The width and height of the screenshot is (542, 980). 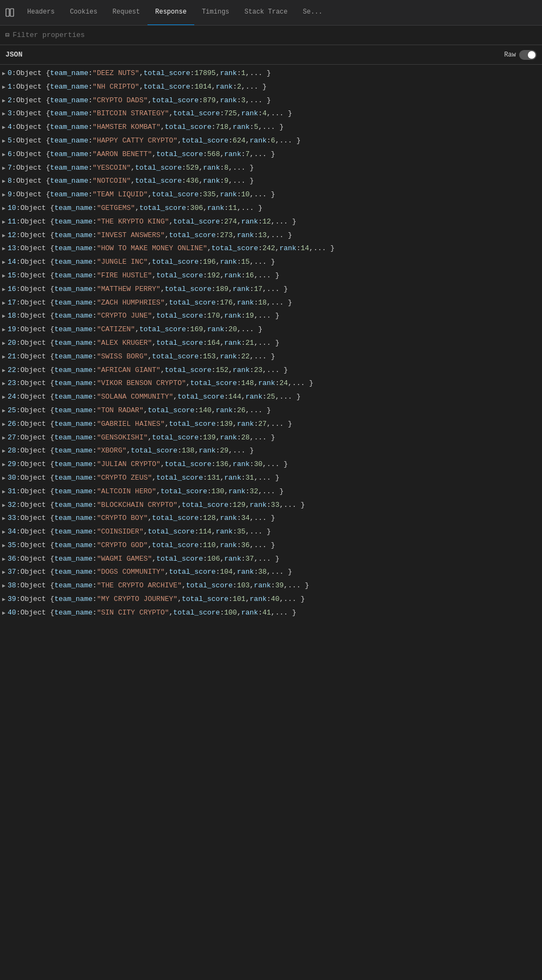 What do you see at coordinates (271, 397) in the screenshot?
I see `list-item: ▶24: Object { team_name: "SOLANA COMMUNI…` at bounding box center [271, 397].